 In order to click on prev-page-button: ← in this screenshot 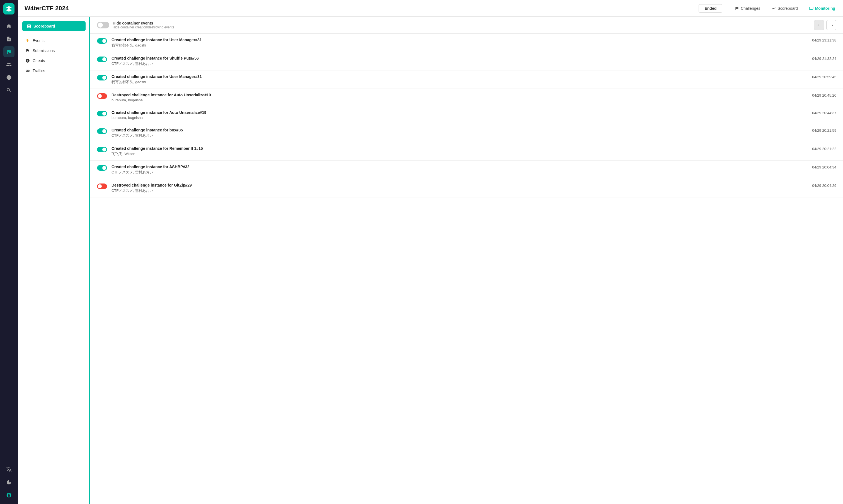, I will do `click(819, 25)`.